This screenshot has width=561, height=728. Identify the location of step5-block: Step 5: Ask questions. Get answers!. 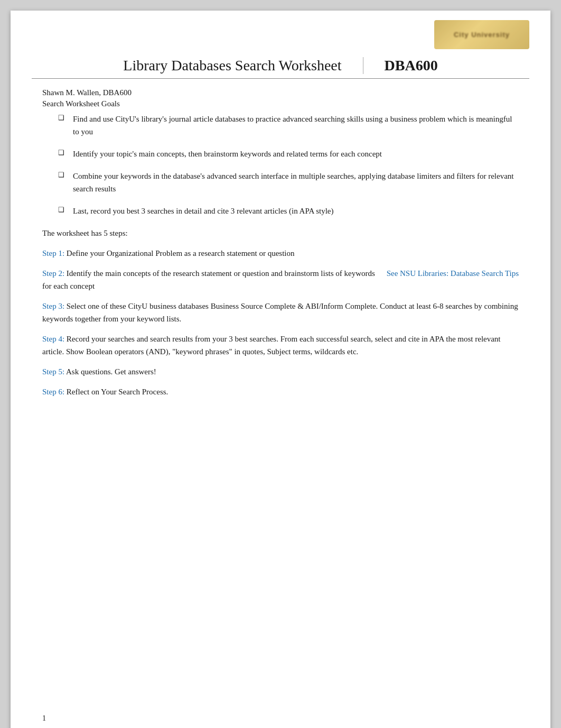
(280, 372).